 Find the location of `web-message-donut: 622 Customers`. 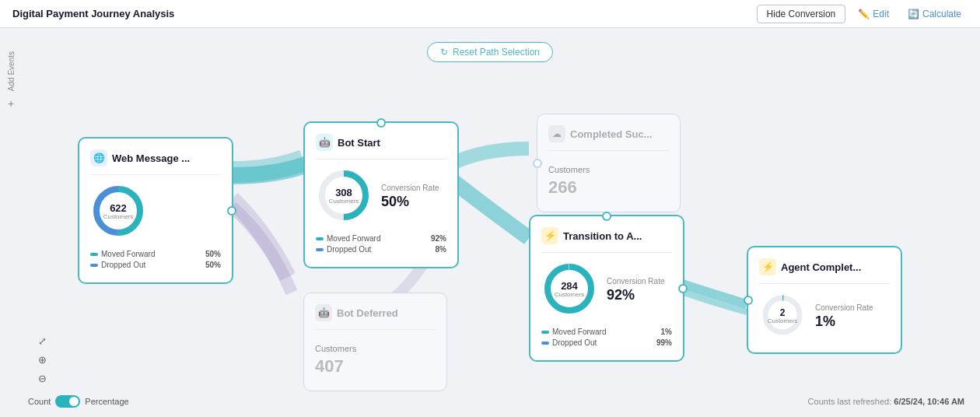

web-message-donut: 622 Customers is located at coordinates (118, 212).